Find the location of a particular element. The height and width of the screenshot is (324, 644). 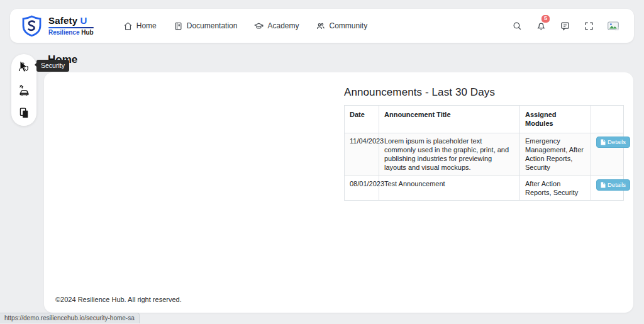

nav-item-community: Community is located at coordinates (341, 26).